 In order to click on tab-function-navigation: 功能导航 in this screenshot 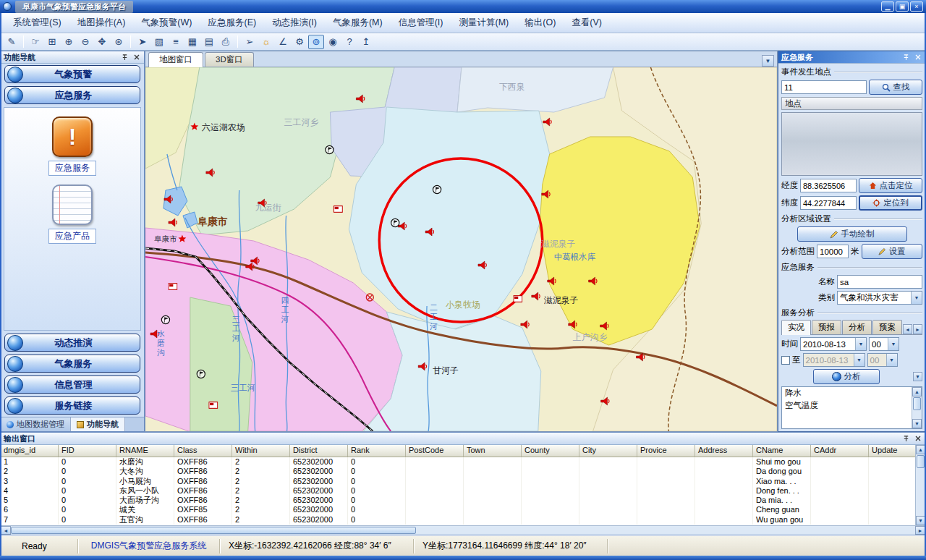, I will do `click(98, 424)`.